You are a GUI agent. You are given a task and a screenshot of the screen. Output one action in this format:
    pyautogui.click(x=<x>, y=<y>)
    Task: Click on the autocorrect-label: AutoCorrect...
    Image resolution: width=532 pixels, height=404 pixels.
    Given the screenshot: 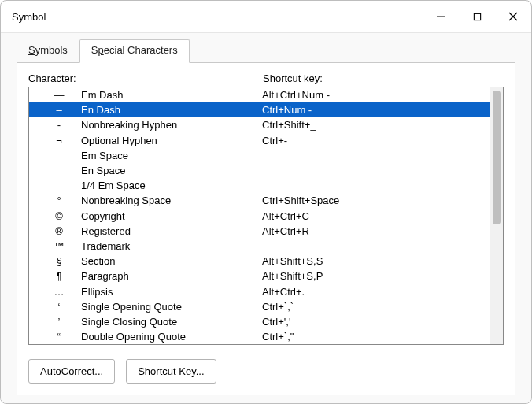 What is the action you would take?
    pyautogui.click(x=72, y=372)
    